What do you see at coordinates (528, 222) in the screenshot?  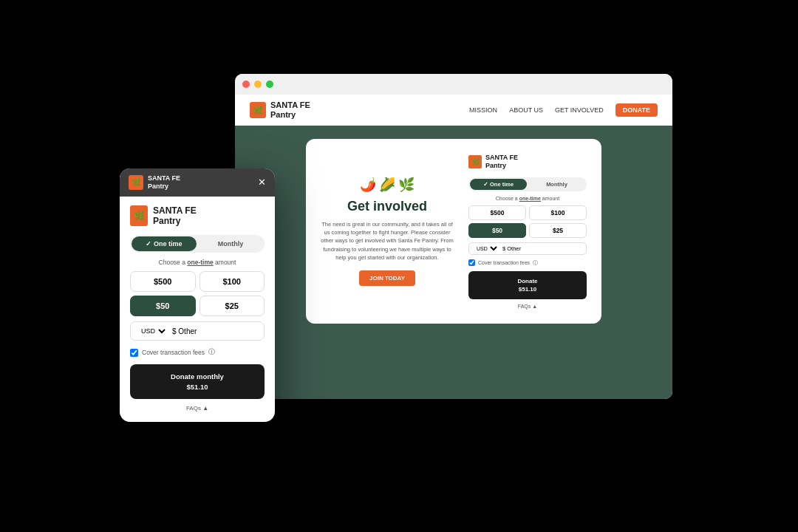 I see `amount-grid: $500 $100 $50 $25` at bounding box center [528, 222].